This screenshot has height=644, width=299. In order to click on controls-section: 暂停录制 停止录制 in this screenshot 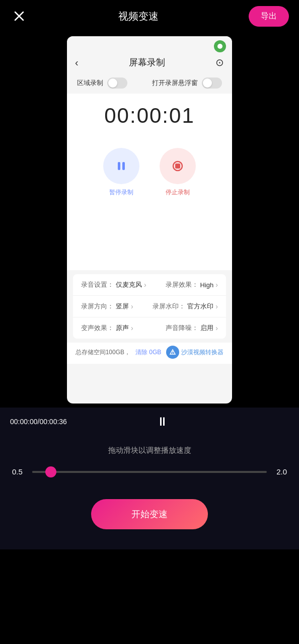, I will do `click(150, 171)`.